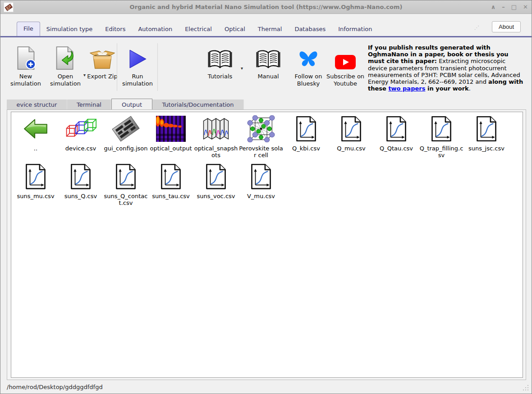 The height and width of the screenshot is (394, 532). I want to click on file-item: Q_mu.csv, so click(351, 139).